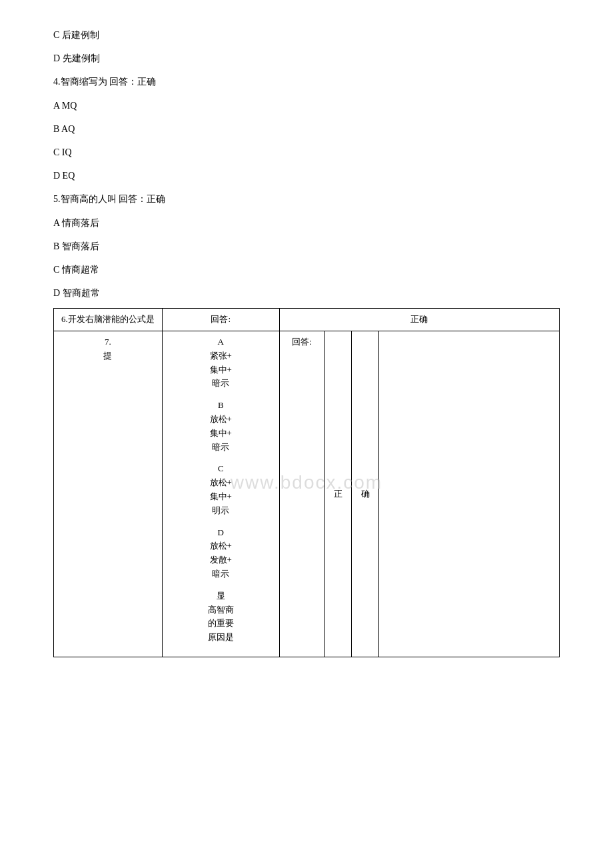  I want to click on q4-option-c: C IQ, so click(306, 152).